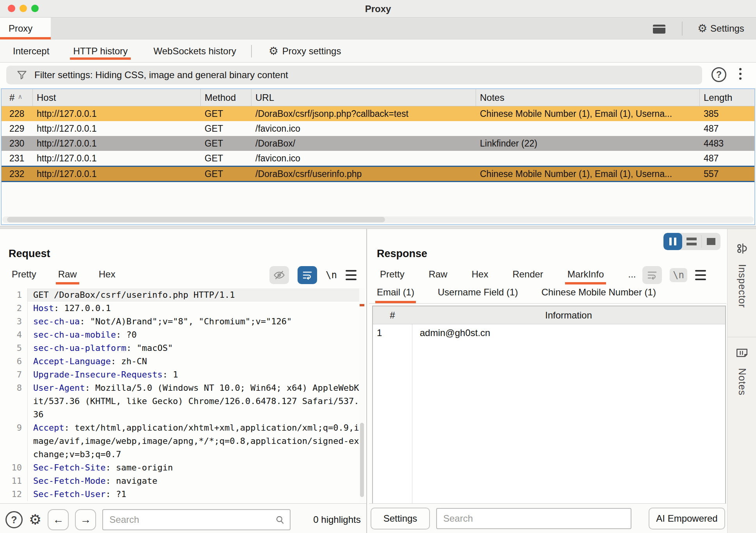 This screenshot has height=533, width=756. I want to click on request-line: 11Sec-Fetch-Mode: navigate, so click(181, 481).